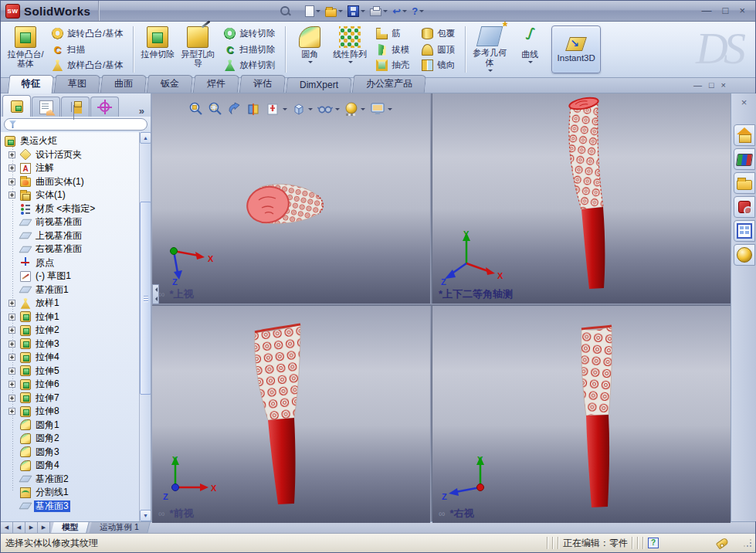 This screenshot has height=553, width=756. I want to click on undo-button: ↩, so click(400, 11).